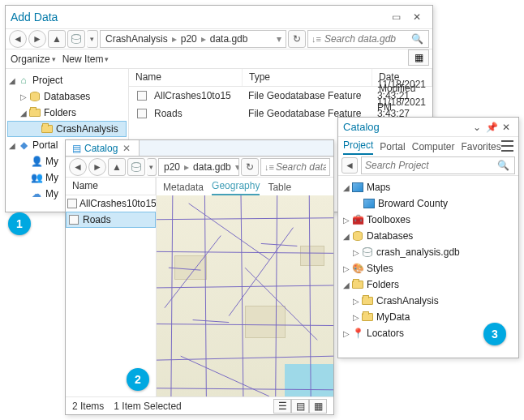 The height and width of the screenshot is (420, 524). What do you see at coordinates (419, 58) in the screenshot?
I see `view-toggle-button: ▦` at bounding box center [419, 58].